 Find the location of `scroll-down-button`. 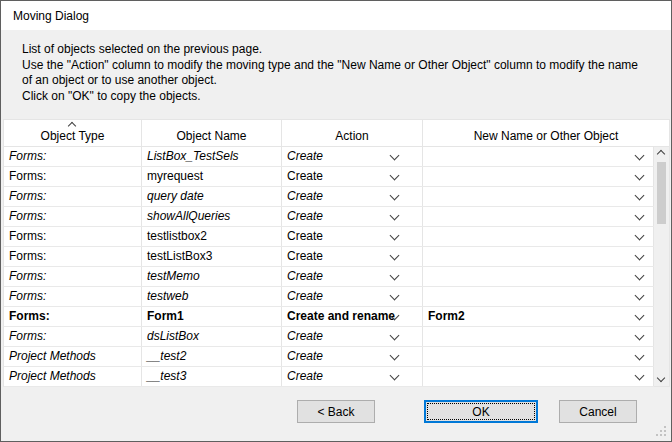

scroll-down-button is located at coordinates (662, 380).